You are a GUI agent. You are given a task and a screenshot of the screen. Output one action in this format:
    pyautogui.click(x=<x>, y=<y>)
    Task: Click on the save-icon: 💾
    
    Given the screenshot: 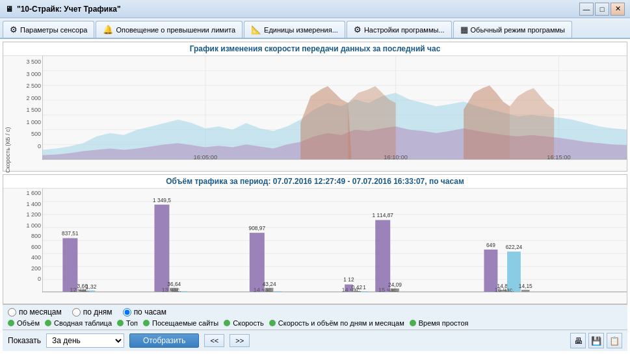 What is the action you would take?
    pyautogui.click(x=596, y=341)
    